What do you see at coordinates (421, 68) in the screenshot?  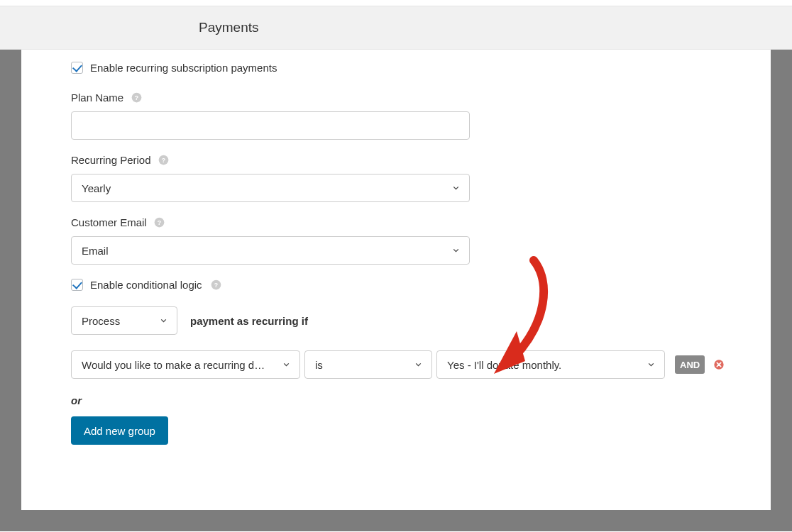 I see `enable-recurring-row: Enable recurring subscription payments` at bounding box center [421, 68].